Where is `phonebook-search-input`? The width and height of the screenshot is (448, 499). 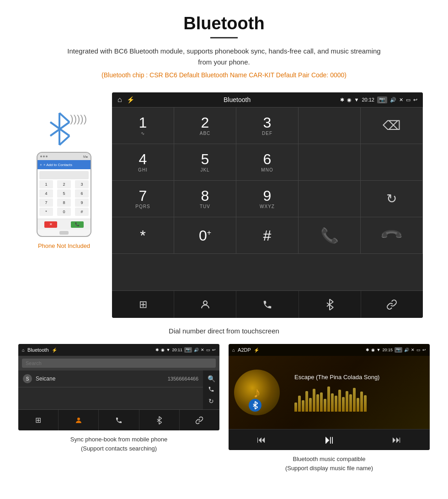 phonebook-search-input is located at coordinates (119, 363).